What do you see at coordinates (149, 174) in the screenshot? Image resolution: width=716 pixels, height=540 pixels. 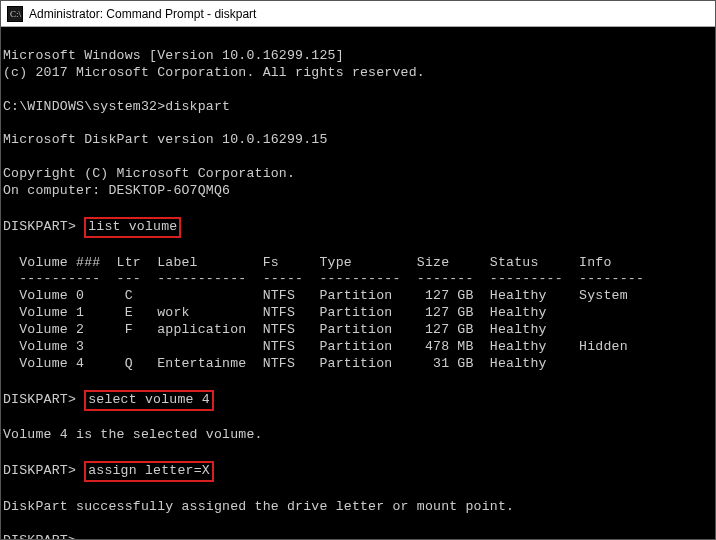 I see `diskpart-copyright: Copyright (C) Microsoft Corporation.` at bounding box center [149, 174].